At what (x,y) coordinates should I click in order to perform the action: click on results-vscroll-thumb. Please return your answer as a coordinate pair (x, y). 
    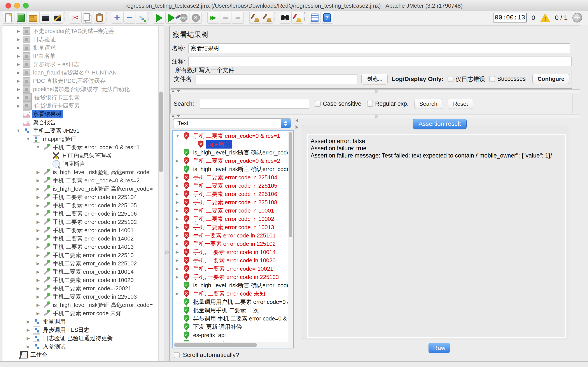
    Looking at the image, I should click on (291, 184).